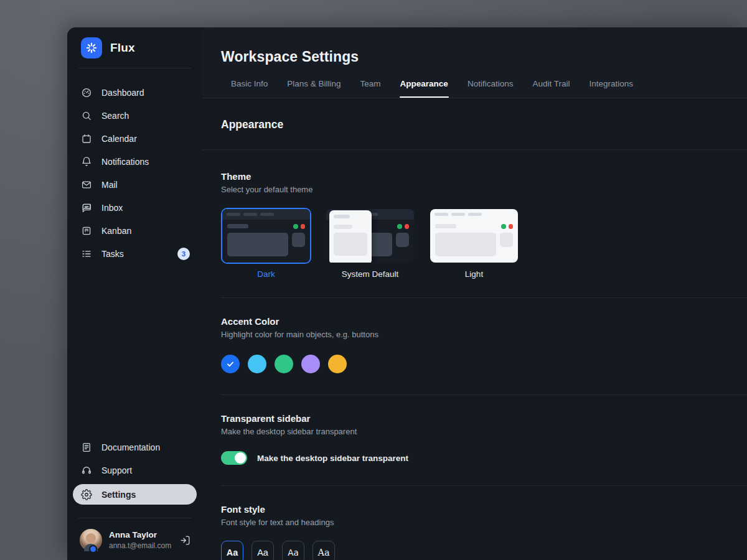 Image resolution: width=747 pixels, height=560 pixels. Describe the element at coordinates (134, 184) in the screenshot. I see `sidebar-item-mail: Mail` at that location.